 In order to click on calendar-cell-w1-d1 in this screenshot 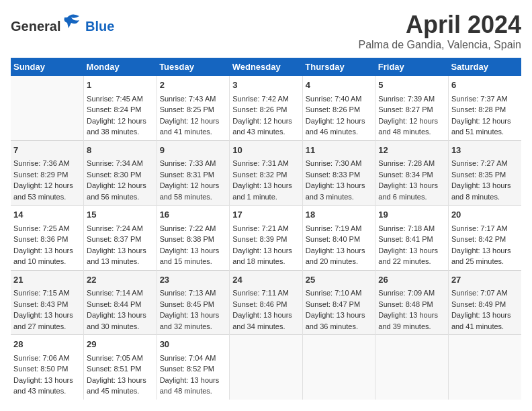, I will do `click(47, 108)`.